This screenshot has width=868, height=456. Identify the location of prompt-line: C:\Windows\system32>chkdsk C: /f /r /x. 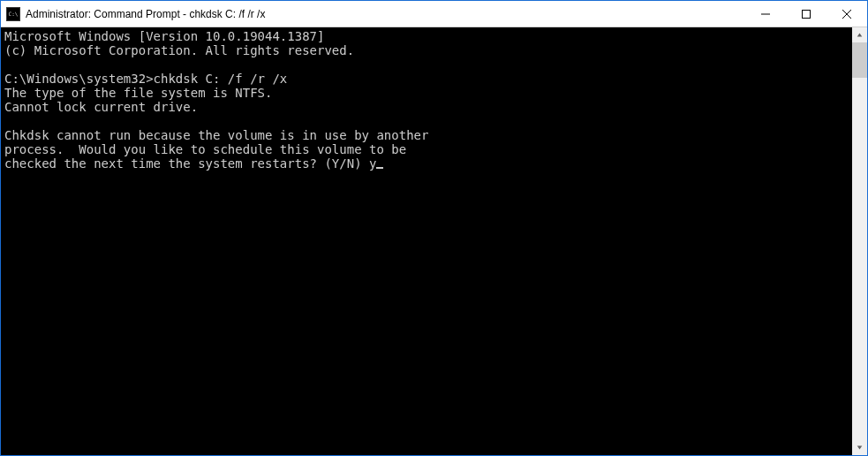
(146, 79).